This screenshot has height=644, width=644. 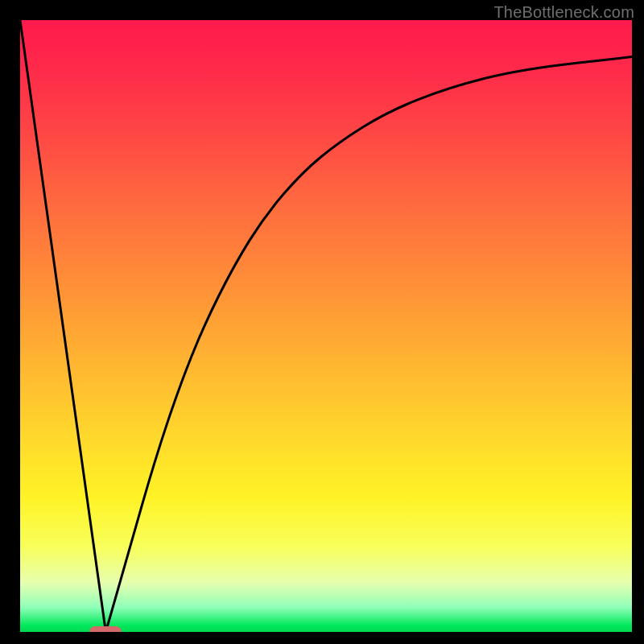 I want to click on watermark-text: TheBottleneck.com, so click(x=564, y=13).